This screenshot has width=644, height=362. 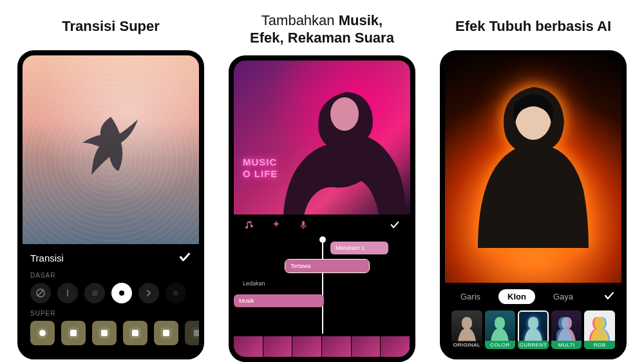 What do you see at coordinates (111, 293) in the screenshot?
I see `basic-transitions-row` at bounding box center [111, 293].